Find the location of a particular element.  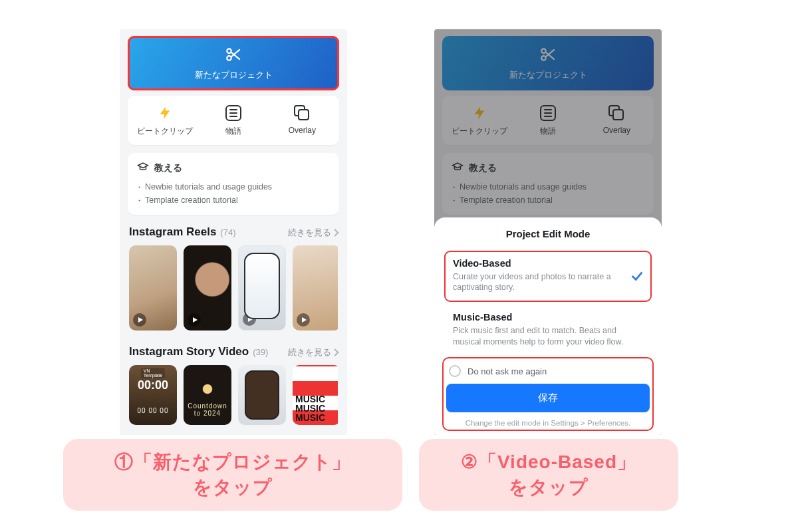

settings-hint: Change the edit mode in Settings > Prefe… is located at coordinates (548, 423).